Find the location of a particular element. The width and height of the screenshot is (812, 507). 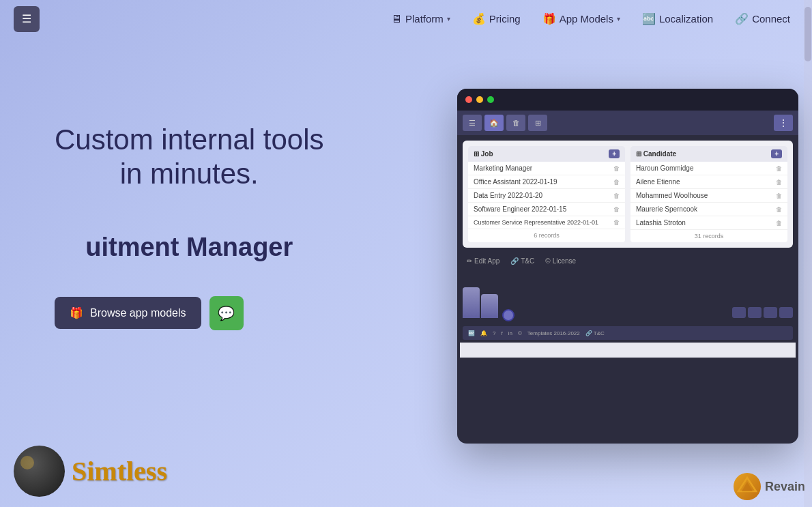

scrollbar-track is located at coordinates (808, 254).